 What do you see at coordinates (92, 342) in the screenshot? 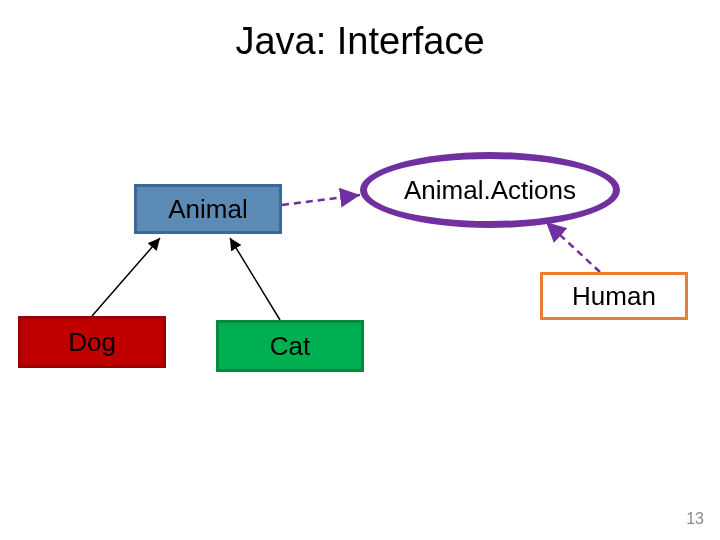
I see `node-dog: Dog` at bounding box center [92, 342].